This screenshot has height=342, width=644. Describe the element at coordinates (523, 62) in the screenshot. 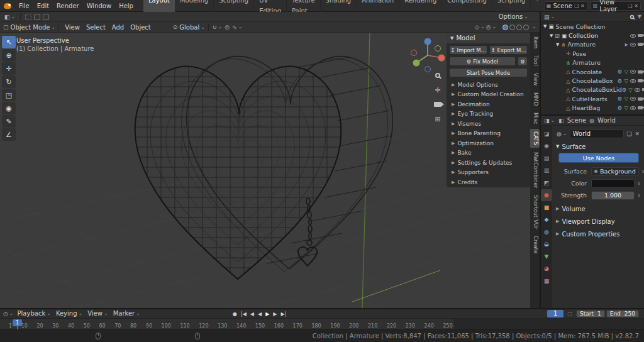

I see `fix-model-settings-button: ⚙` at that location.